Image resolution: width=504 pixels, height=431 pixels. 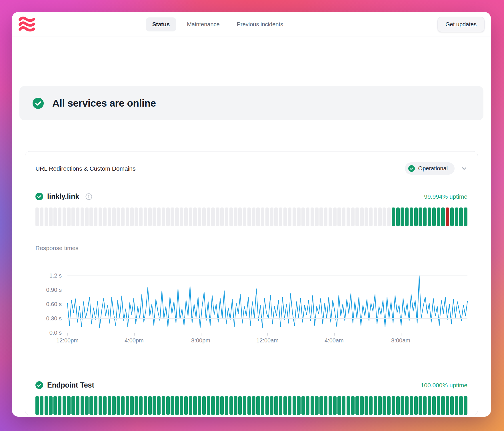 I want to click on tab-previous-incidents: Previous incidents, so click(x=260, y=25).